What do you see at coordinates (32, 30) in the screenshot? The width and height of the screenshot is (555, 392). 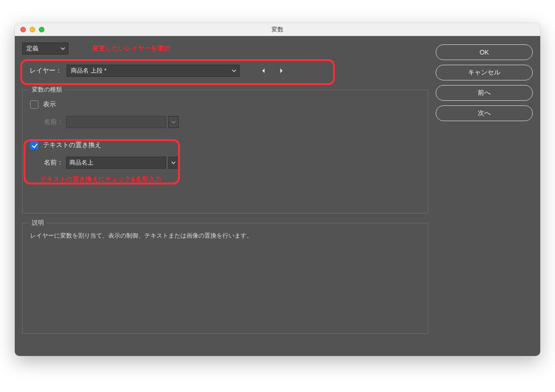 I see `minimize-icon` at bounding box center [32, 30].